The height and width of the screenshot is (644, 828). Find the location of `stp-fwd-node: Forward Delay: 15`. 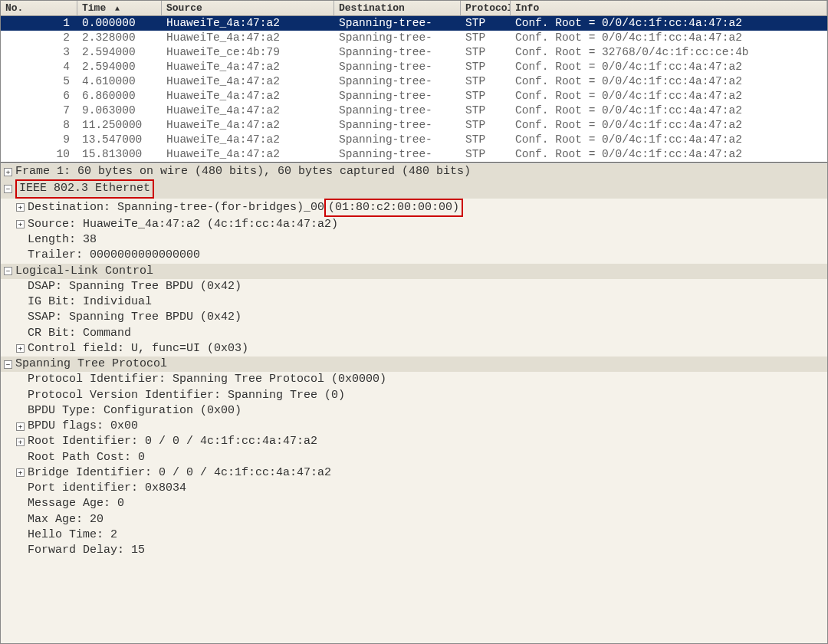

stp-fwd-node: Forward Delay: 15 is located at coordinates (414, 550).